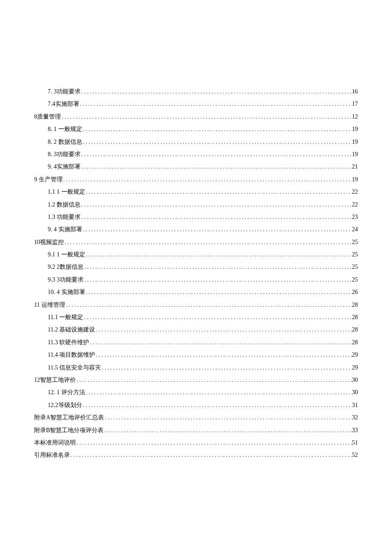 Image resolution: width=392 pixels, height=555 pixels. I want to click on toc-label: 附录B智慧工地分项评分表, so click(69, 430).